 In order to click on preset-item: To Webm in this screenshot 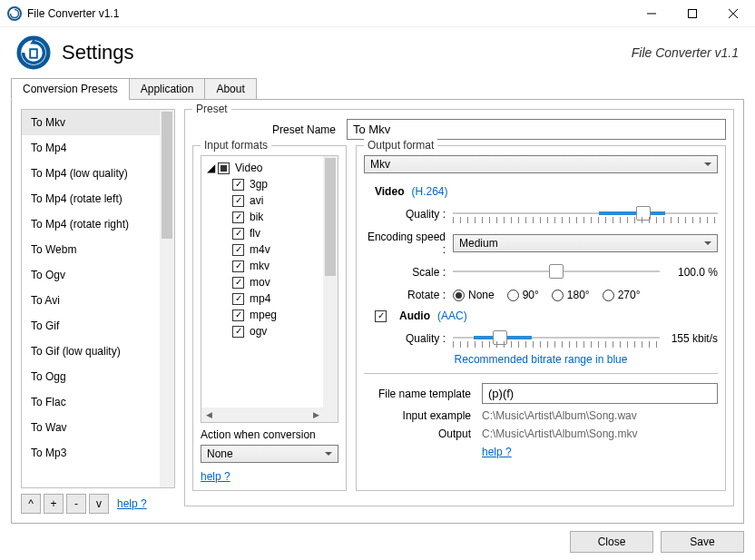, I will do `click(91, 250)`.